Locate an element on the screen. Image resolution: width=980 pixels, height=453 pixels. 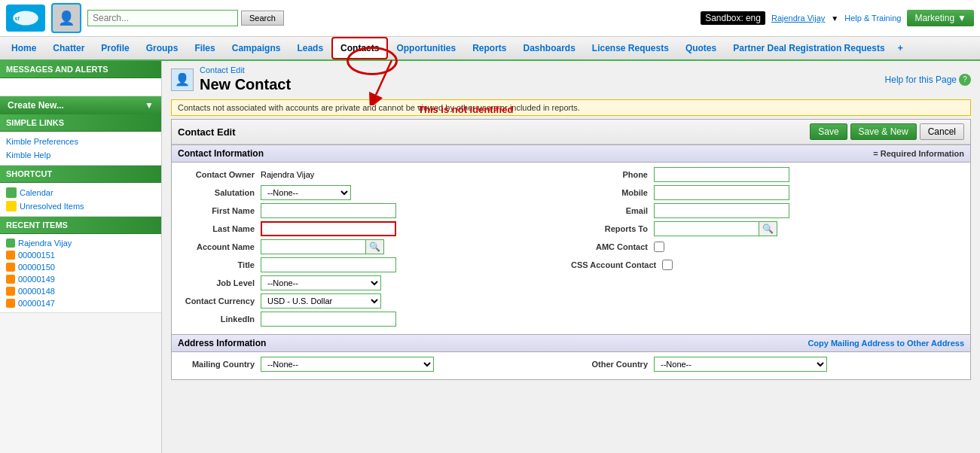
last-name-input is located at coordinates (328, 229).